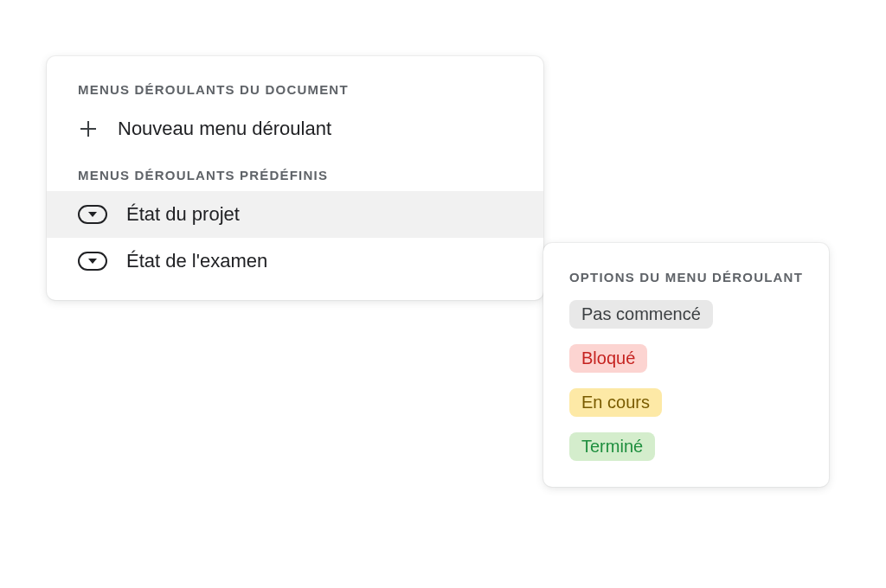 The height and width of the screenshot is (588, 886). What do you see at coordinates (183, 214) in the screenshot?
I see `preset-label: État du projet` at bounding box center [183, 214].